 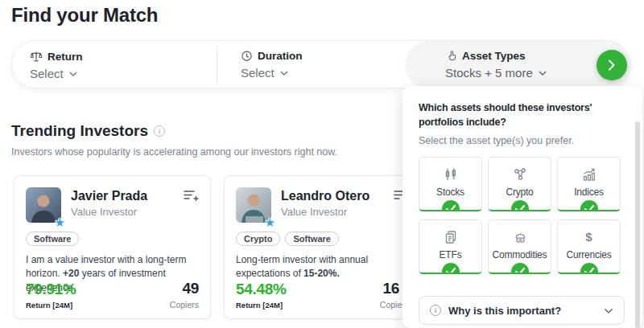 I want to click on trending-investors-subtitle: Investors whose popularity is accelerati…, so click(x=174, y=152).